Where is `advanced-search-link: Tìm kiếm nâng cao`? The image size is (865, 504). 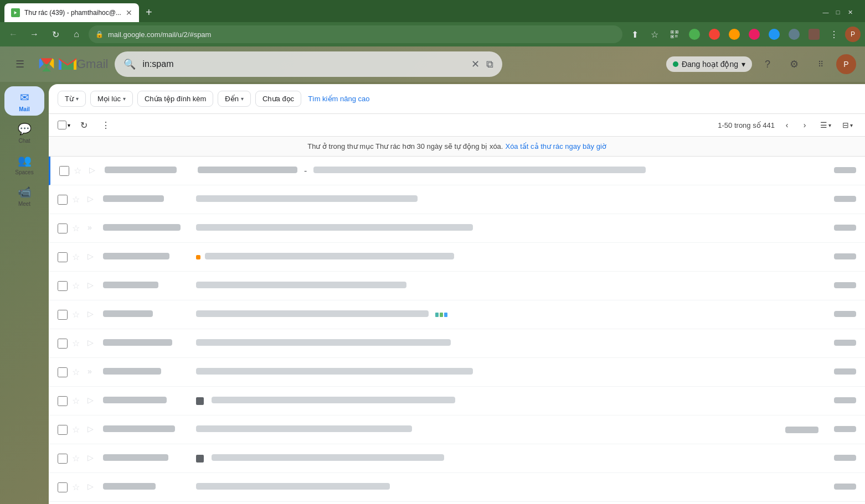
advanced-search-link: Tìm kiếm nâng cao is located at coordinates (339, 98).